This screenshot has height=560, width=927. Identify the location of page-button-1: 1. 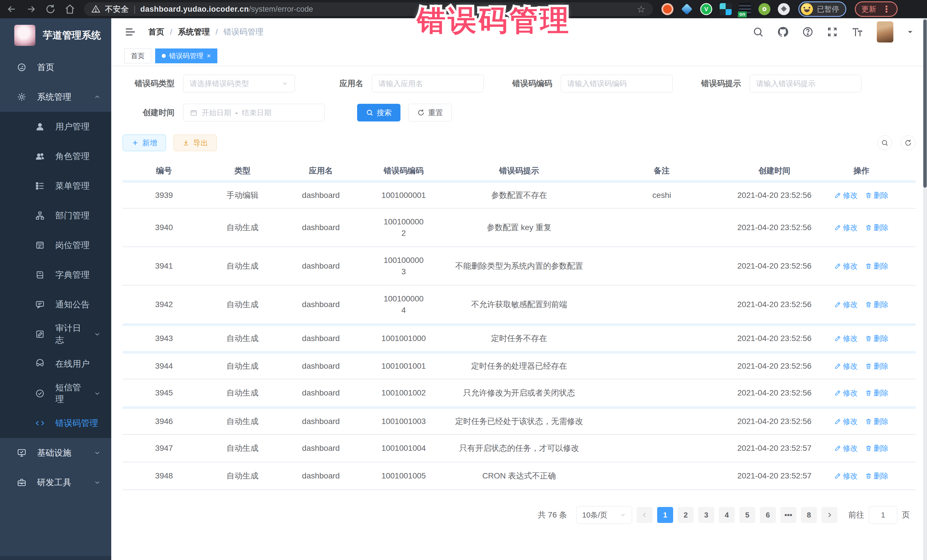
(665, 515).